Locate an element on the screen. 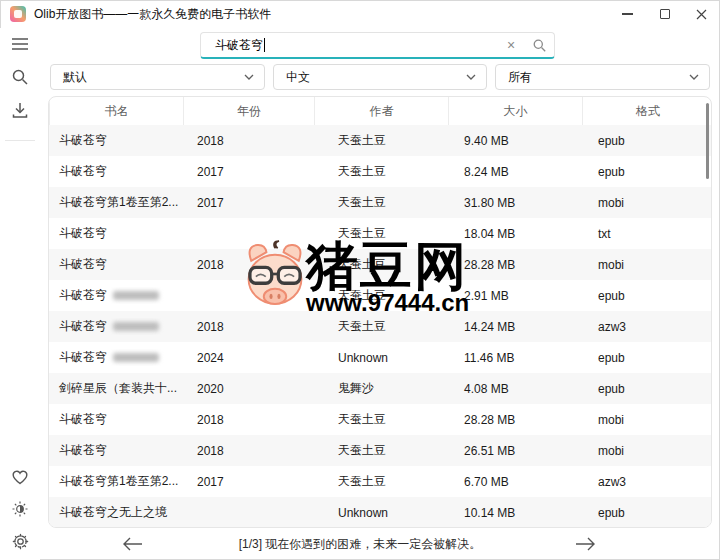 The image size is (720, 560). table-row: 斗破苍穹 2024 Unknown 11.46 MB epub is located at coordinates (380, 358).